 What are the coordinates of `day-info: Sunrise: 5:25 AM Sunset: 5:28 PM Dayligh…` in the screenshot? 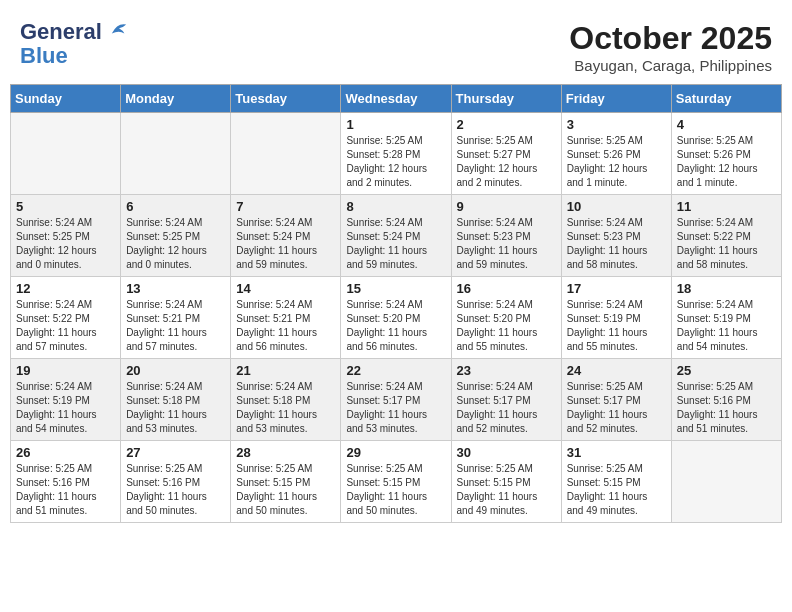 It's located at (396, 162).